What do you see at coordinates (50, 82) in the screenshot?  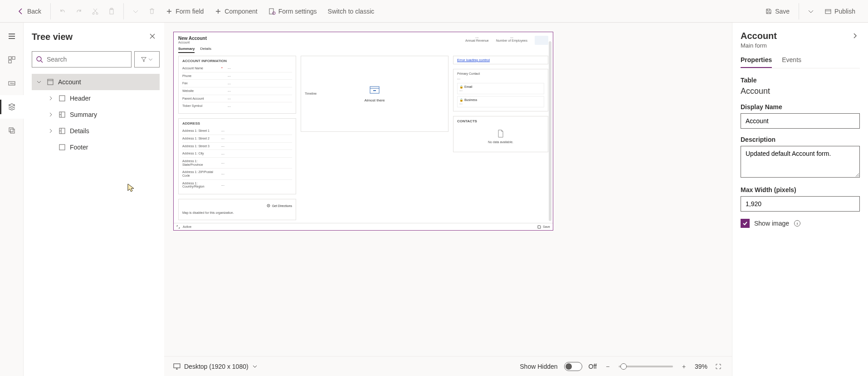 I see `form-icon` at bounding box center [50, 82].